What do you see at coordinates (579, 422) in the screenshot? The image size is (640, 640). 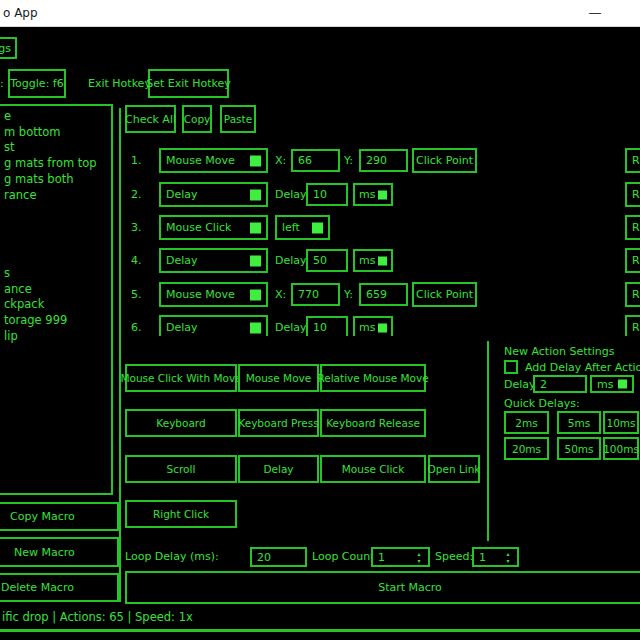 I see `quick-delay-5ms-button: 5ms` at bounding box center [579, 422].